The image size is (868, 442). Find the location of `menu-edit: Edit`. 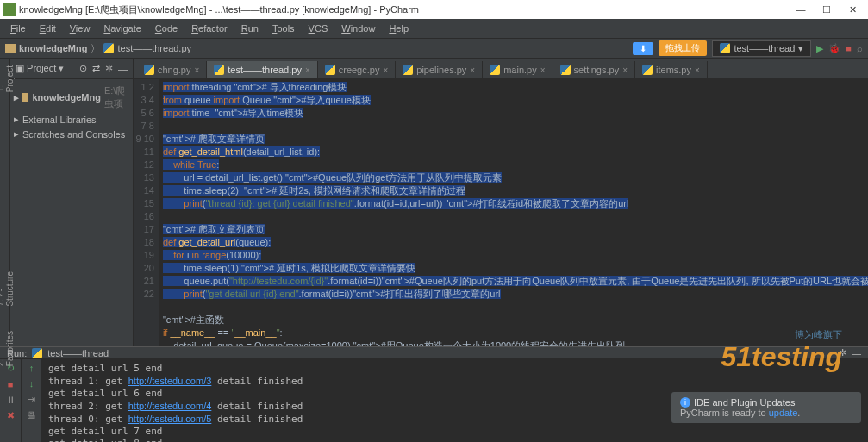

menu-edit: Edit is located at coordinates (48, 28).